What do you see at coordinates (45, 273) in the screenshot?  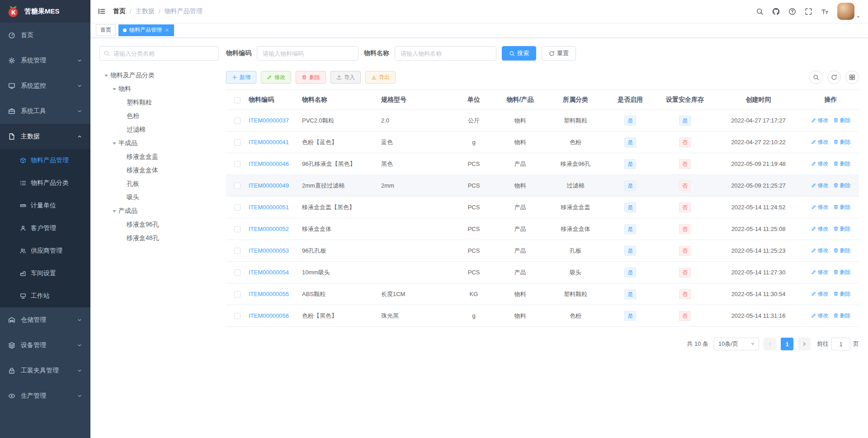 I see `sidebar-subitem: 车间设置` at bounding box center [45, 273].